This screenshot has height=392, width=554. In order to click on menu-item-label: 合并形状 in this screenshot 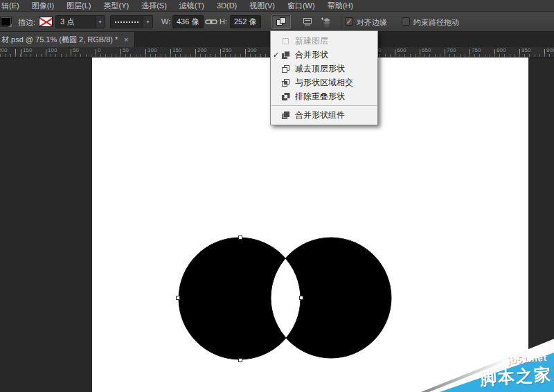, I will do `click(312, 55)`.